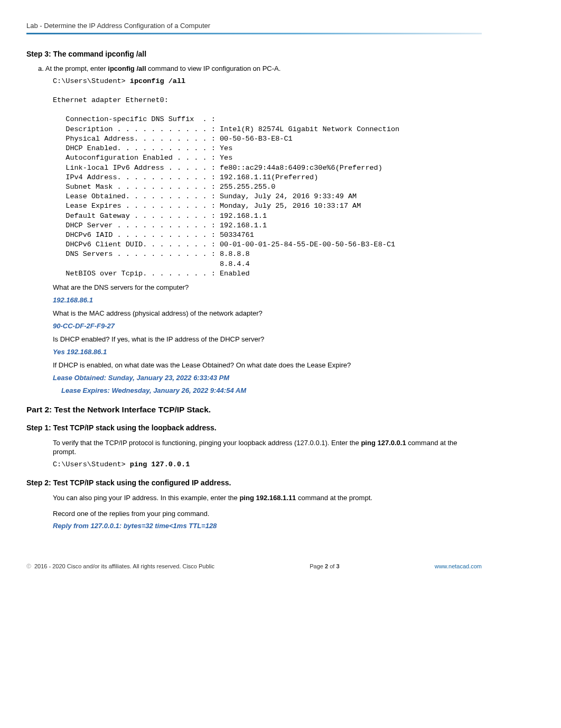 This screenshot has height=728, width=561. What do you see at coordinates (267, 514) in the screenshot?
I see `p2-step2-body2: Record one of the replies from your ping…` at bounding box center [267, 514].